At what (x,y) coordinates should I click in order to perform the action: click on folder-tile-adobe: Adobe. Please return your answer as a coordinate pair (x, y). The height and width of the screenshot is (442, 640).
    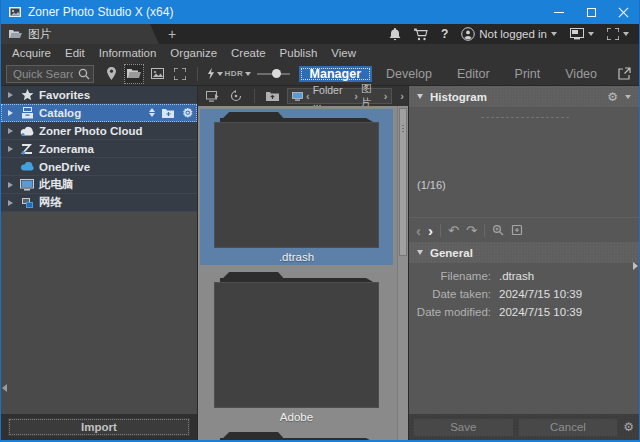
    Looking at the image, I should click on (296, 347).